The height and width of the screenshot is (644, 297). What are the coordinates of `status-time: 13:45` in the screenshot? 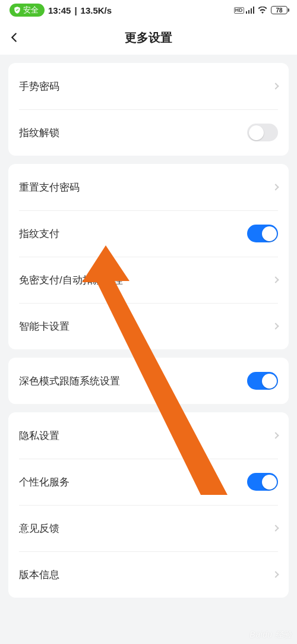 It's located at (59, 11).